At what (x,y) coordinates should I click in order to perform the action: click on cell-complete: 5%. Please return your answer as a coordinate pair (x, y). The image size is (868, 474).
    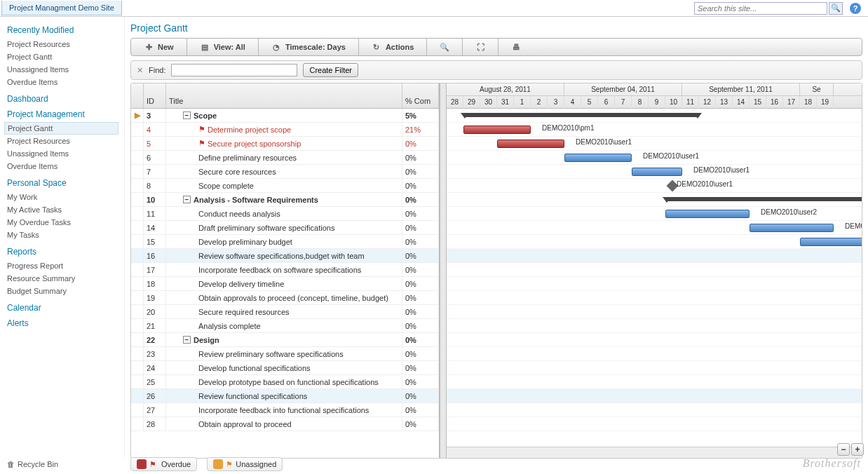
    Looking at the image, I should click on (421, 115).